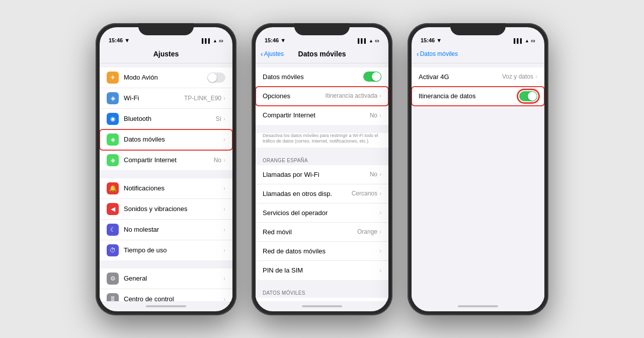 The height and width of the screenshot is (338, 644). What do you see at coordinates (321, 251) in the screenshot?
I see `row-label: Red de datos móviles` at bounding box center [321, 251].